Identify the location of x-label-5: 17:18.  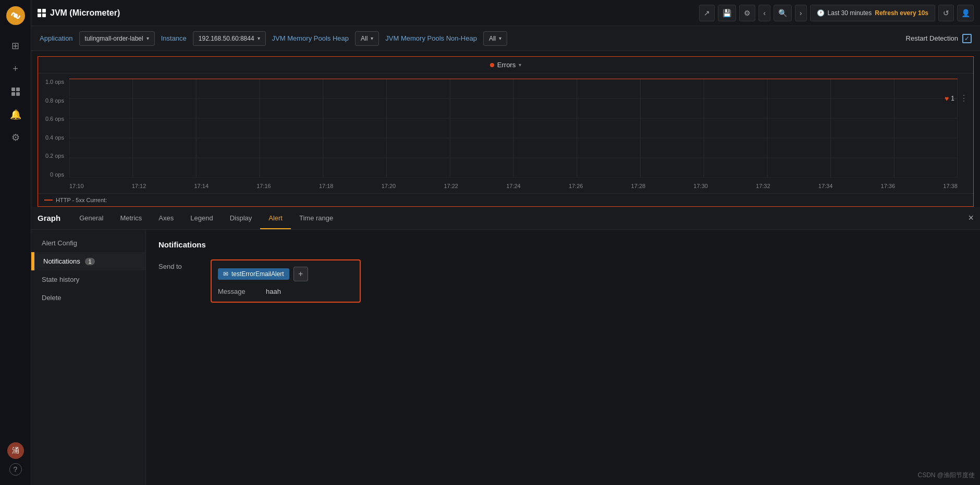
(326, 186).